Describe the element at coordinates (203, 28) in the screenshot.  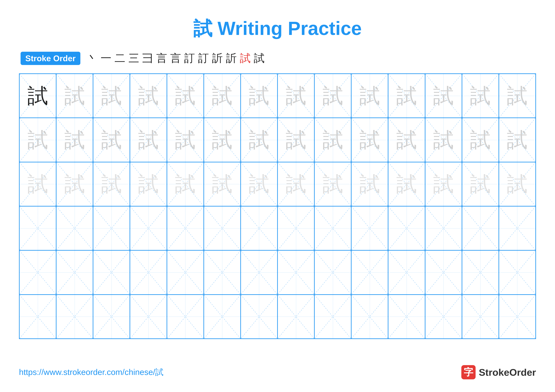
I see `title-char: 試` at that location.